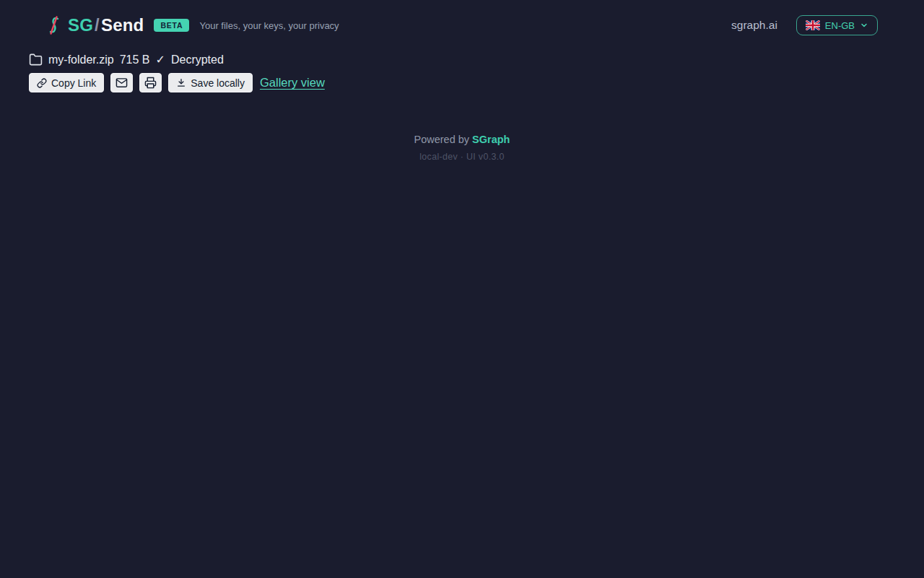 The image size is (924, 578). I want to click on language-label: EN-GB, so click(840, 26).